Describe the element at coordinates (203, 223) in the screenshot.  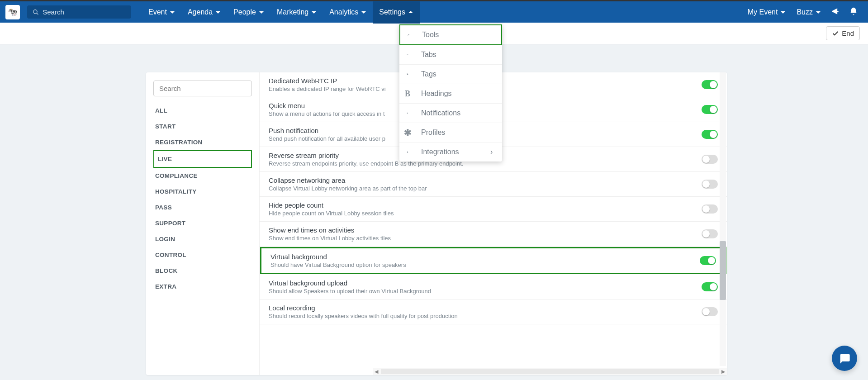
I see `sidebar-item-support: SUPPORT` at that location.